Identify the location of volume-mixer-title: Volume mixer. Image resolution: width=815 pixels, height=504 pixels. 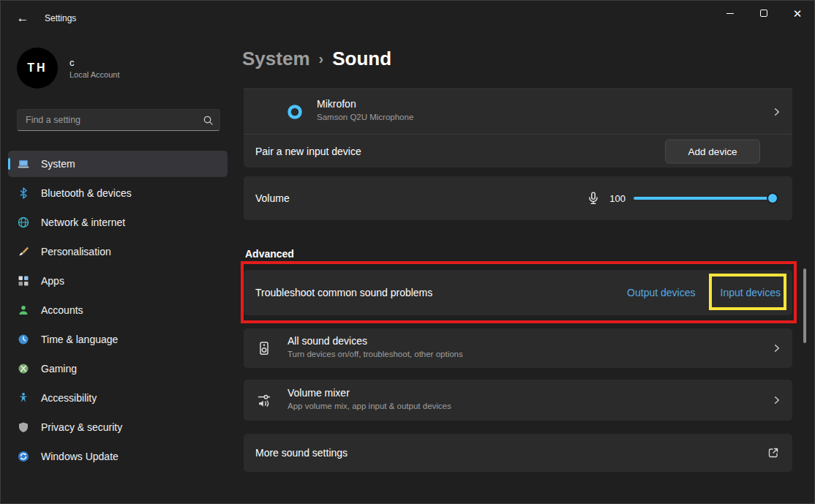
(369, 393).